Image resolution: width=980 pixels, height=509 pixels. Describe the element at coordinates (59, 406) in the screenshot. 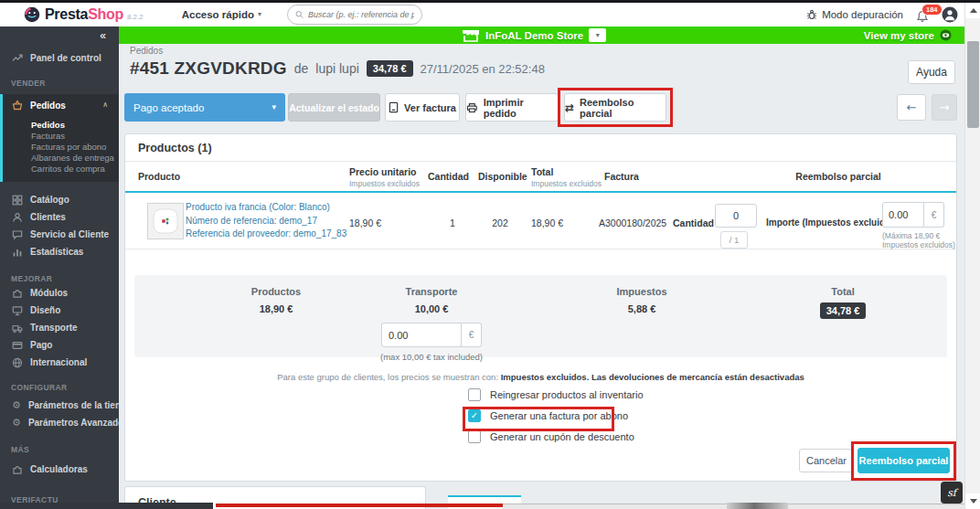

I see `sidebar-item-parametros-tienda: ⚙ Parámetros de la tienda` at that location.